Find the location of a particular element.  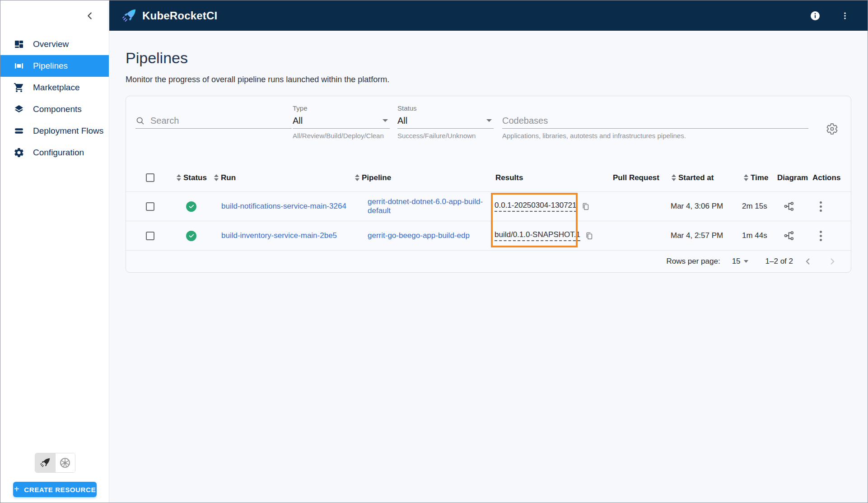

type-select: Type All All/Review/Build/Deploy/Clean is located at coordinates (341, 122).